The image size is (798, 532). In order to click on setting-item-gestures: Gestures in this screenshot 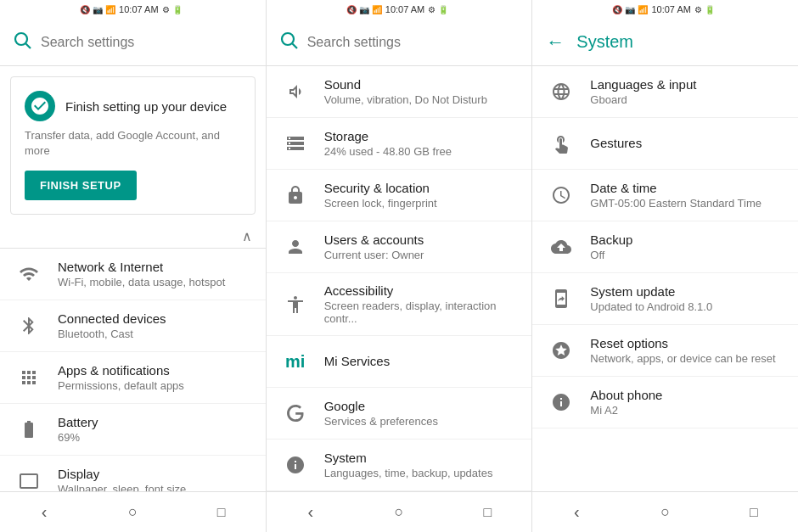, I will do `click(666, 144)`.